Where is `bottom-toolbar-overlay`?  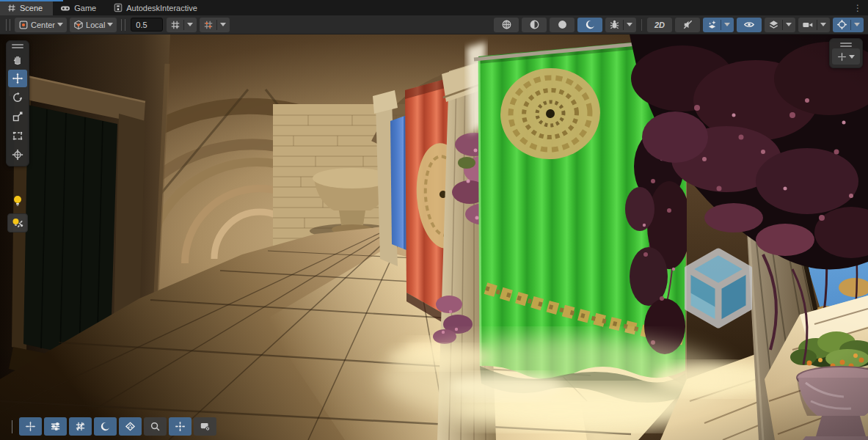 bottom-toolbar-overlay is located at coordinates (114, 427).